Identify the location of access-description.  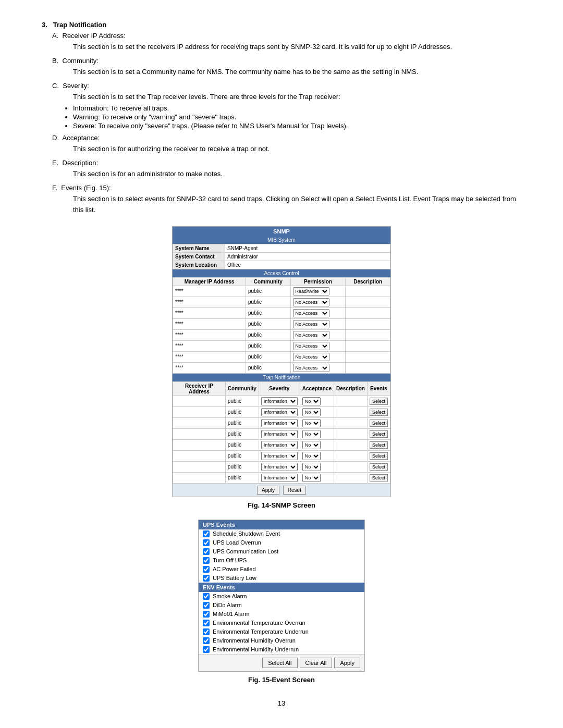
(368, 368).